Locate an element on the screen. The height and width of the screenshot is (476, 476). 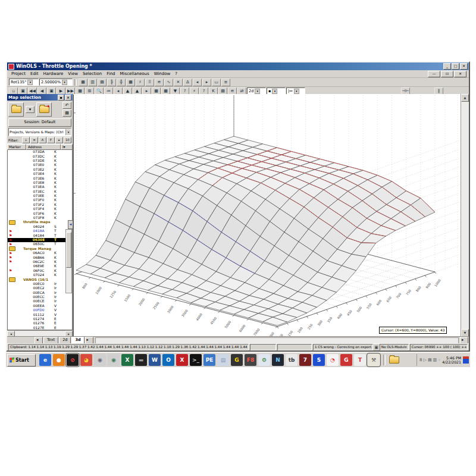
taskbar-icon-gray-app-1: ◉ is located at coordinates (100, 360).